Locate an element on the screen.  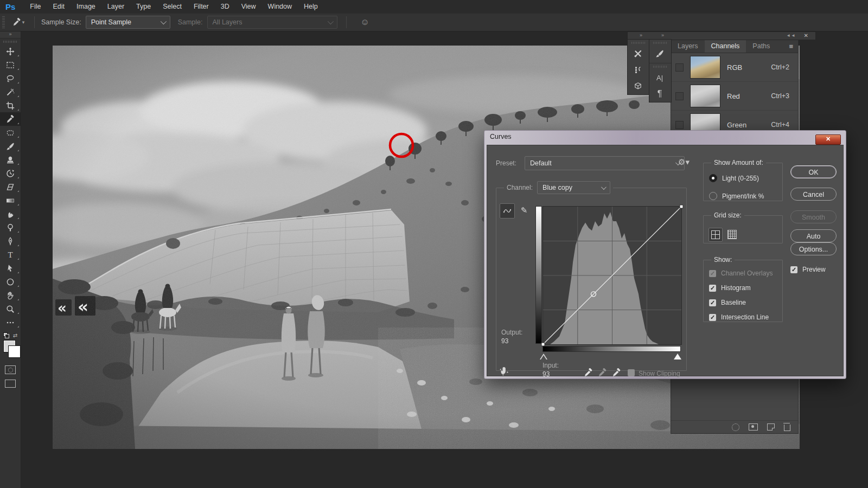
smudge-tool is located at coordinates (10, 214).